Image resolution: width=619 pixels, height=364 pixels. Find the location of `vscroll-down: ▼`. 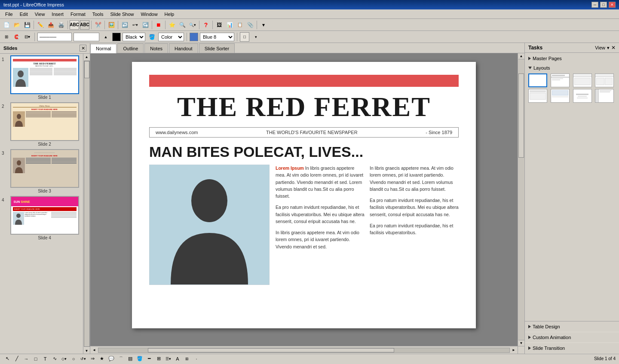

vscroll-down: ▼ is located at coordinates (521, 343).